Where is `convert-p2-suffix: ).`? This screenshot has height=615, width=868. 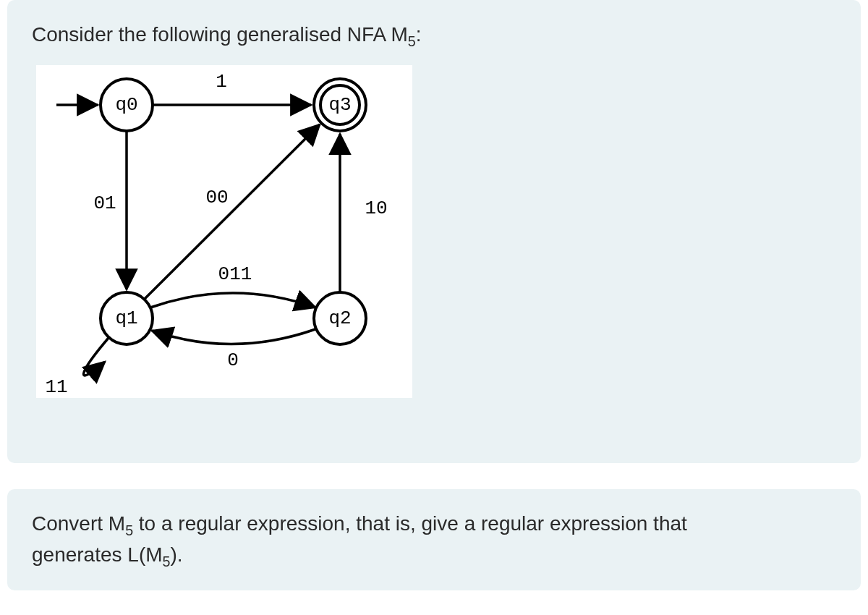 convert-p2-suffix: ). is located at coordinates (176, 554).